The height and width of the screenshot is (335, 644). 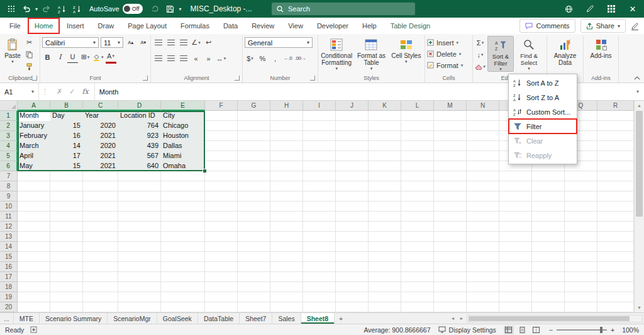 I want to click on align-top-icon, so click(x=158, y=43).